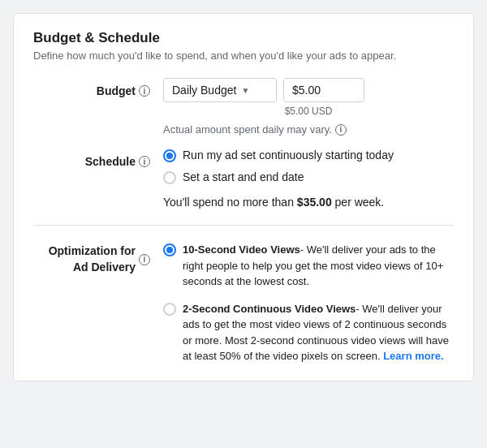 This screenshot has width=487, height=448. I want to click on budget-content: Daily Budget ▼ $5.00 USD Actual amount s…, so click(308, 107).